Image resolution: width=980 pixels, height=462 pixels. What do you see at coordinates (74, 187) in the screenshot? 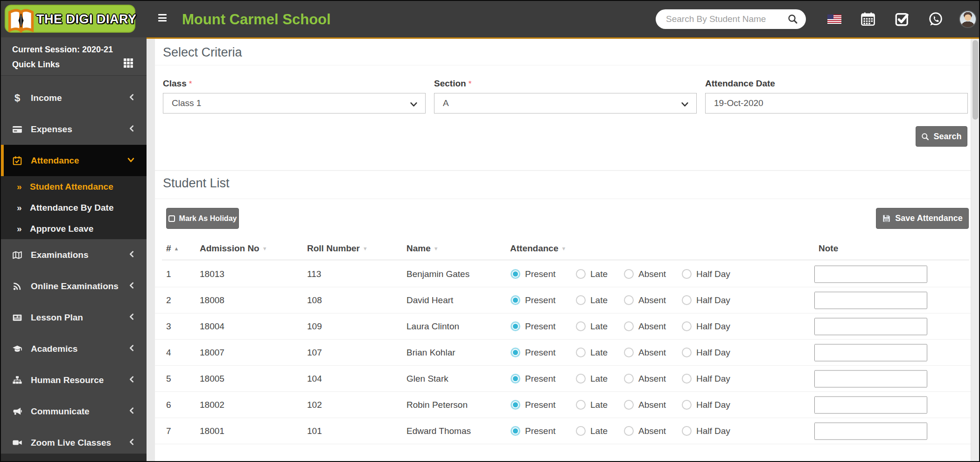
I see `sidebar-subitem-student-attendance: » Student Attendance` at bounding box center [74, 187].